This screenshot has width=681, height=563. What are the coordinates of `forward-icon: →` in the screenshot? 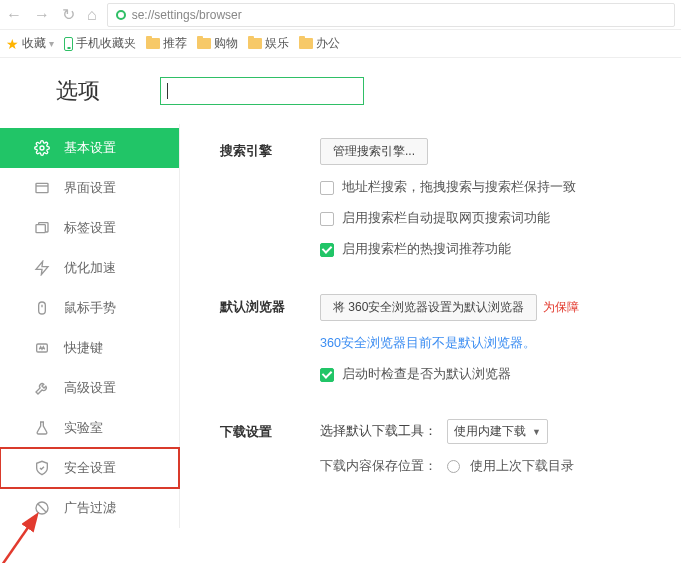 It's located at (42, 15).